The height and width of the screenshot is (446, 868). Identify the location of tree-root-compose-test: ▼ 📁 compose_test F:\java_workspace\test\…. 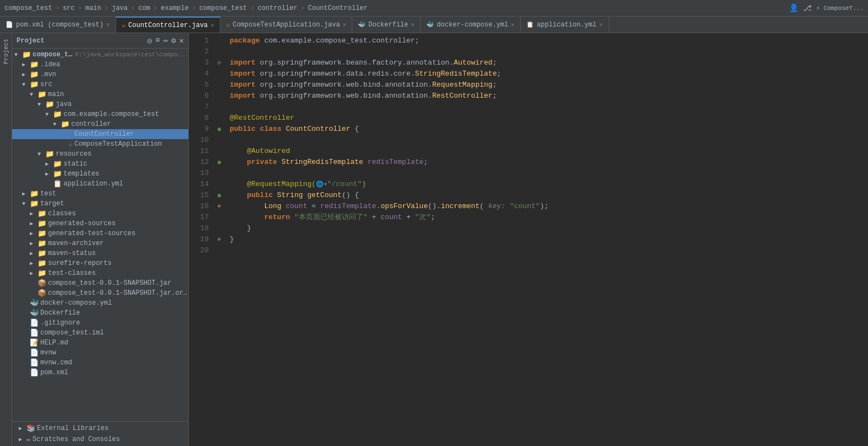
(100, 55).